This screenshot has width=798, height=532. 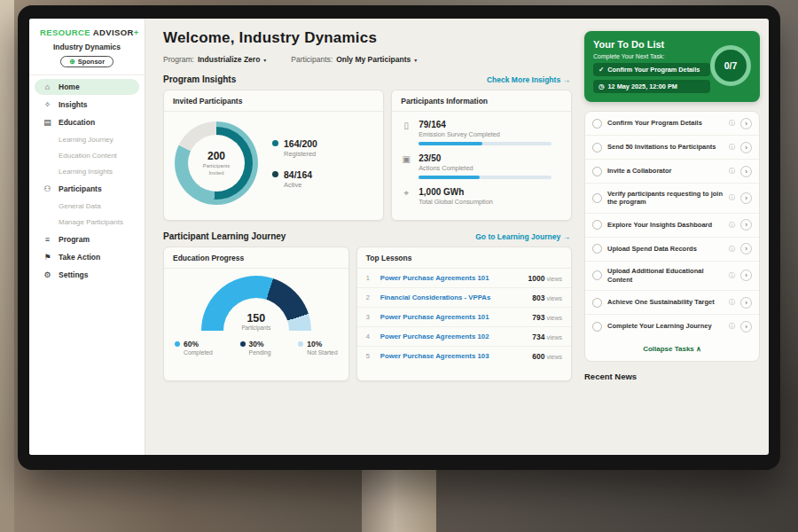 I want to click on lesson-rank: 2, so click(x=370, y=298).